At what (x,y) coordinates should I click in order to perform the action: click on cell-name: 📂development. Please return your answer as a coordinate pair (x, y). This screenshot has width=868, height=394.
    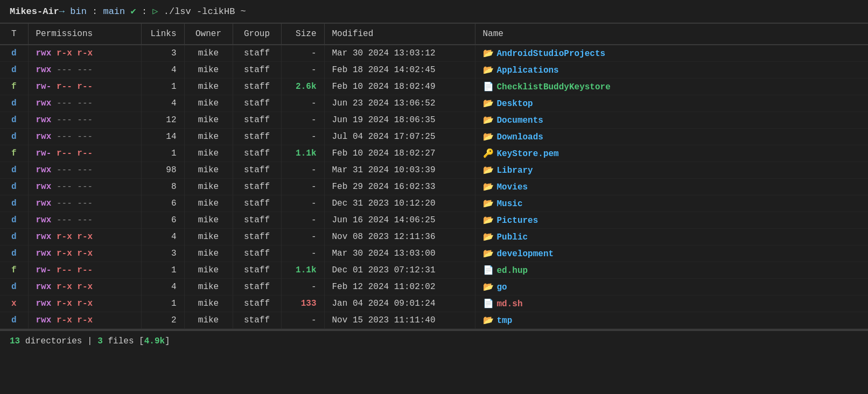
    Looking at the image, I should click on (671, 253).